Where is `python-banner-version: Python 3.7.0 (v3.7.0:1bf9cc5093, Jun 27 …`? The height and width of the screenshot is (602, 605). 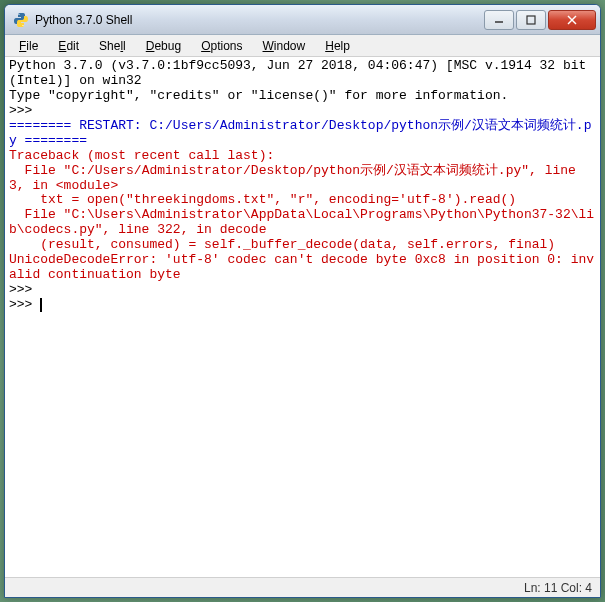 python-banner-version: Python 3.7.0 (v3.7.0:1bf9cc5093, Jun 27 … is located at coordinates (302, 73).